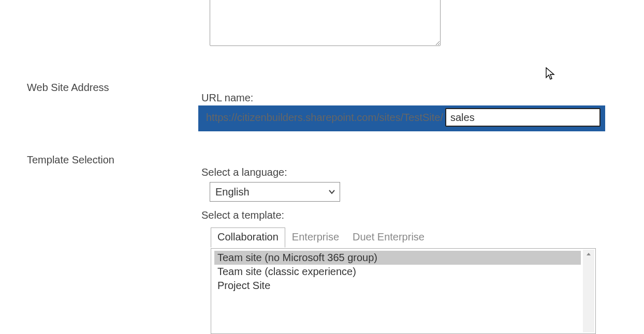 The image size is (644, 334). Describe the element at coordinates (325, 23) in the screenshot. I see `description-textarea` at that location.